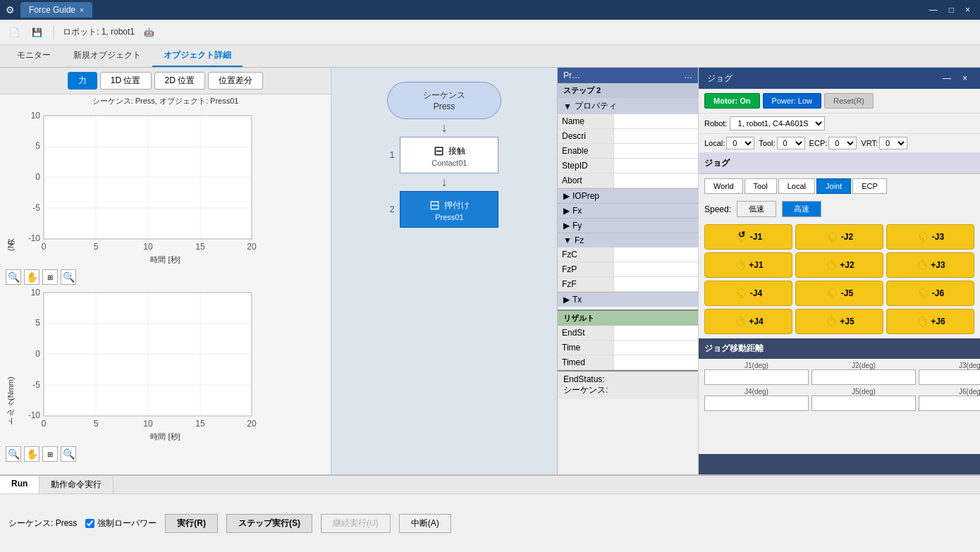 The image size is (980, 552). I want to click on speed-low-btn: 低速, so click(757, 209).